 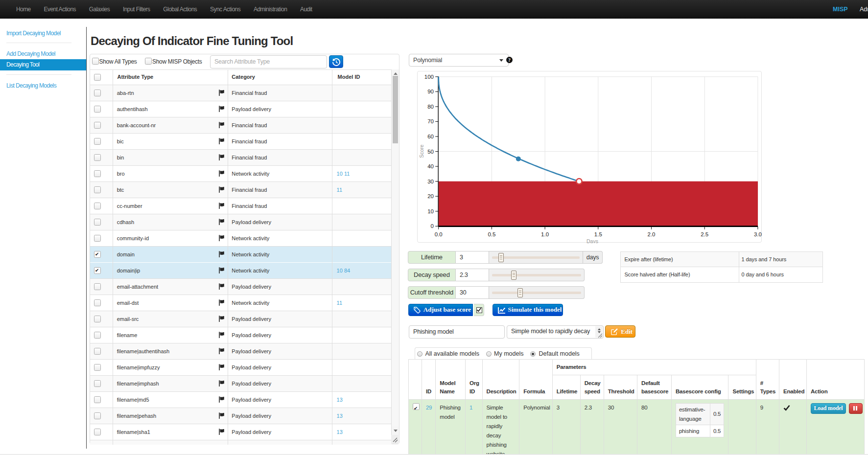 I want to click on svg-text: Days, so click(x=592, y=241).